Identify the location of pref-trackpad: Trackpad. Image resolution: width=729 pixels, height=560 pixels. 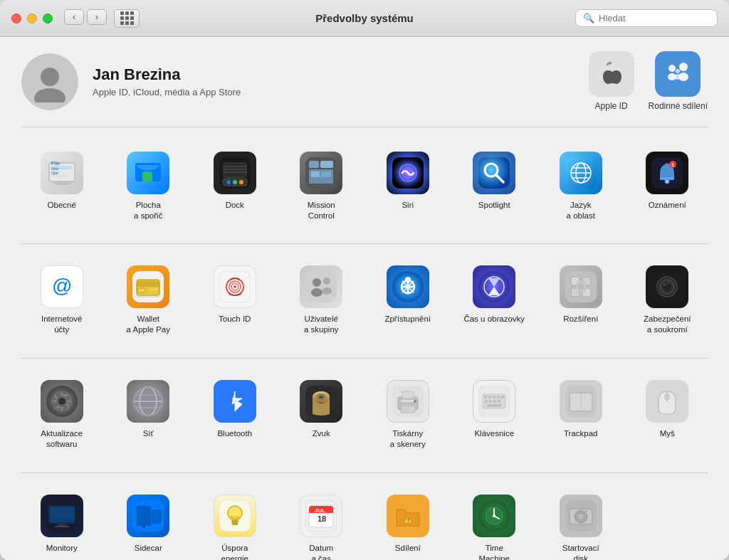
(581, 414).